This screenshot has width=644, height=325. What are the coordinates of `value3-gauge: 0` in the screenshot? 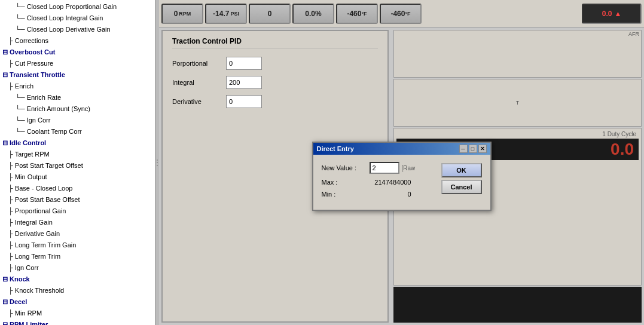 It's located at (270, 14).